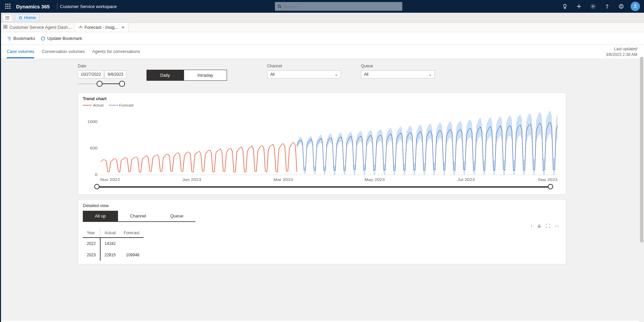  I want to click on scrollbar, so click(642, 189).